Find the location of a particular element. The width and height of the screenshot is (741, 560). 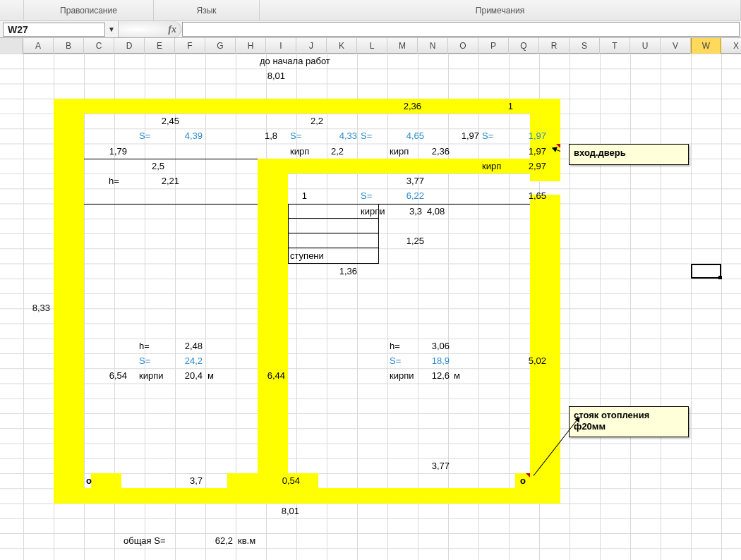

cell-text: 3,7 is located at coordinates (182, 481).